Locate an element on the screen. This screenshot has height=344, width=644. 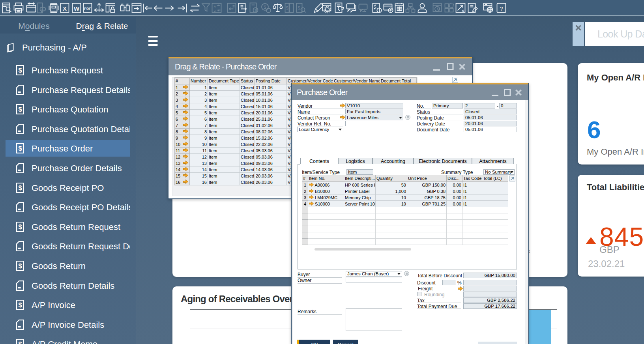
svg-text: W is located at coordinates (77, 9).